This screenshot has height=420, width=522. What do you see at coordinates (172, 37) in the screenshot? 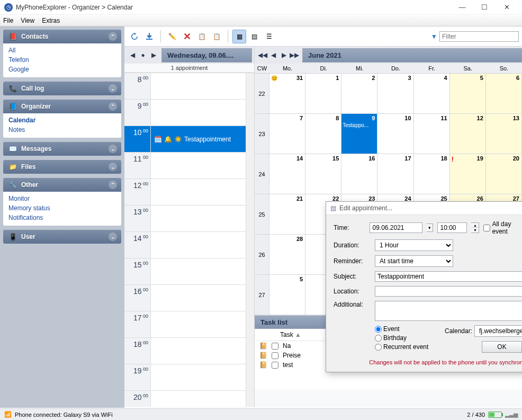
I see `edit-button: ✏️` at bounding box center [172, 37].